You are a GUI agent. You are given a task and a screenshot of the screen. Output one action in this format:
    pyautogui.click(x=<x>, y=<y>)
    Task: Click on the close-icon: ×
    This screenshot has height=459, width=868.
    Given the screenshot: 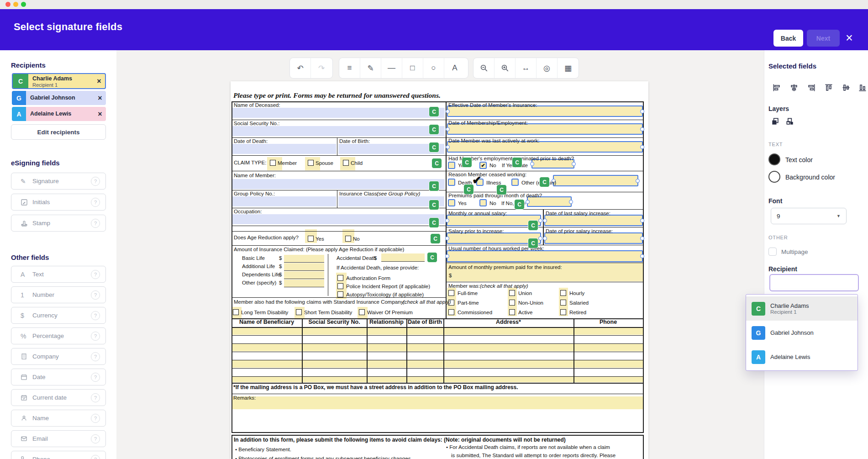 What is the action you would take?
    pyautogui.click(x=849, y=38)
    